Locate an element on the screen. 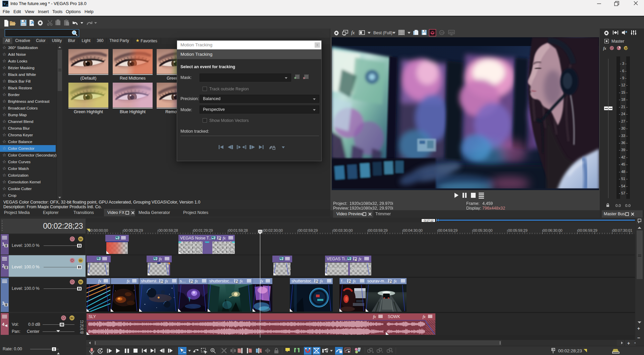  svg-text: 00:02:28;23 is located at coordinates (570, 351).